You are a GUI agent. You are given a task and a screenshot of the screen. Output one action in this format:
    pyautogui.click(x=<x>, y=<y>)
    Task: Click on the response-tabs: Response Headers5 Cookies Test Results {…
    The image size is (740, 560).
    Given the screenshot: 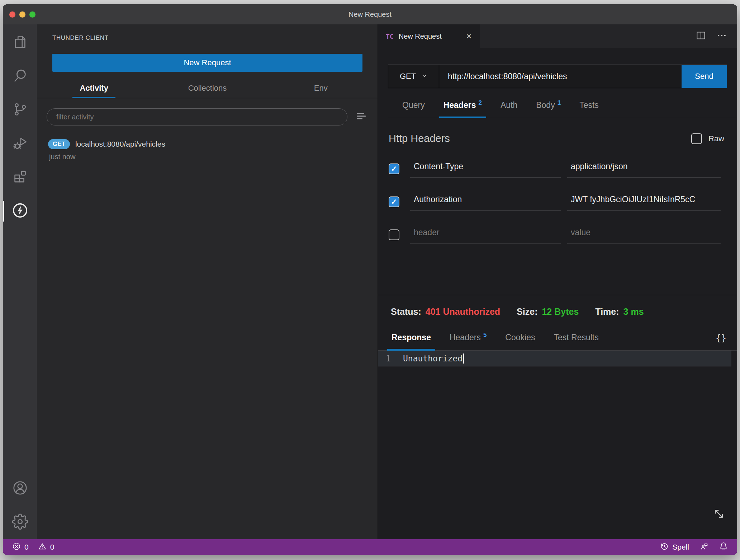 What is the action you would take?
    pyautogui.click(x=558, y=336)
    